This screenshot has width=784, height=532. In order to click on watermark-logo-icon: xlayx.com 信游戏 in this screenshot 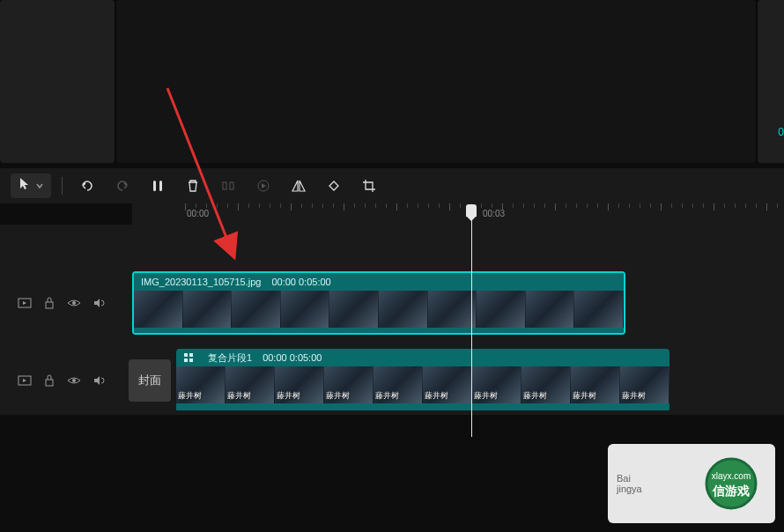, I will do `click(731, 484)`.